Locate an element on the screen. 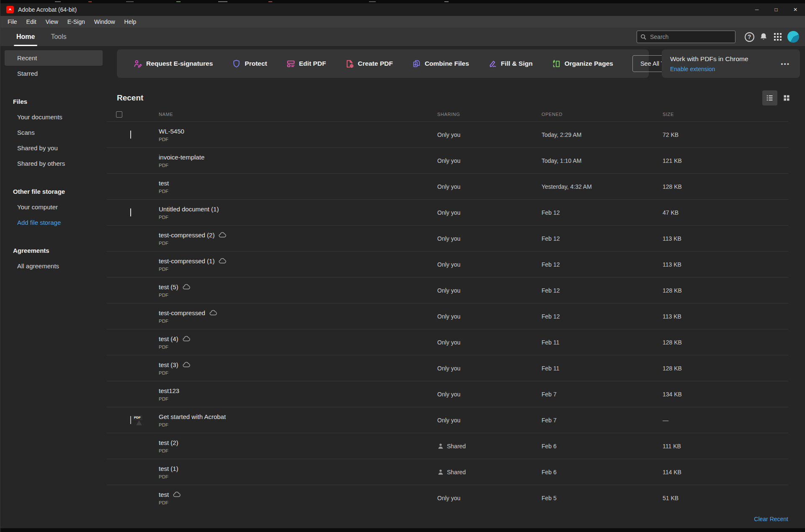 The width and height of the screenshot is (805, 532). grid-view-toggle is located at coordinates (787, 98).